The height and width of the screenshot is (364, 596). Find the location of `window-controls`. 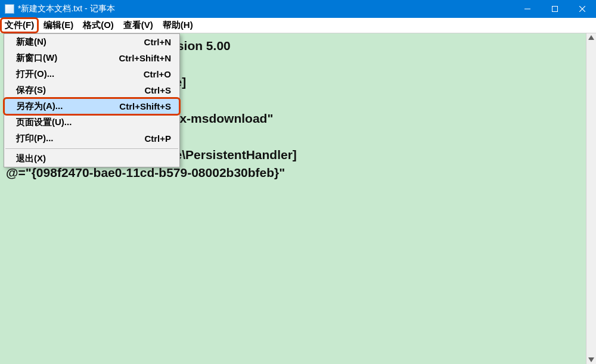

window-controls is located at coordinates (555, 9).